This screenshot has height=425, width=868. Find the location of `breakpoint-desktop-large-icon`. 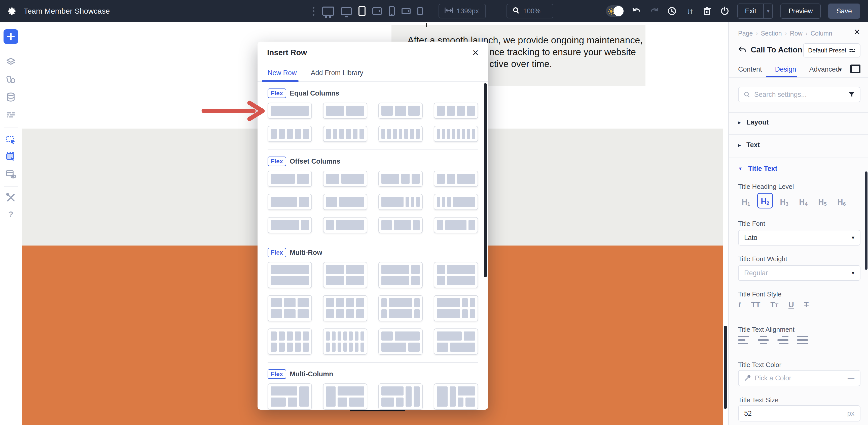

breakpoint-desktop-large-icon is located at coordinates (328, 11).